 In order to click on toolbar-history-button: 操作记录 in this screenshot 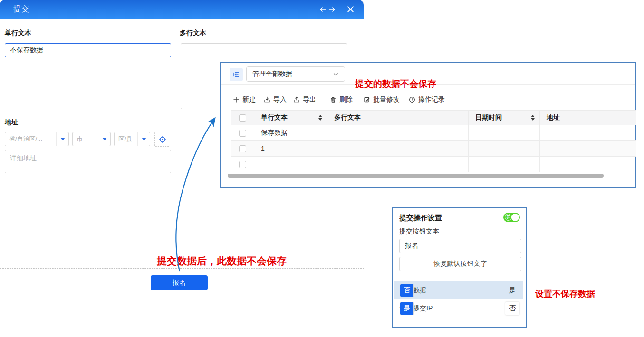, I will do `click(427, 100)`.